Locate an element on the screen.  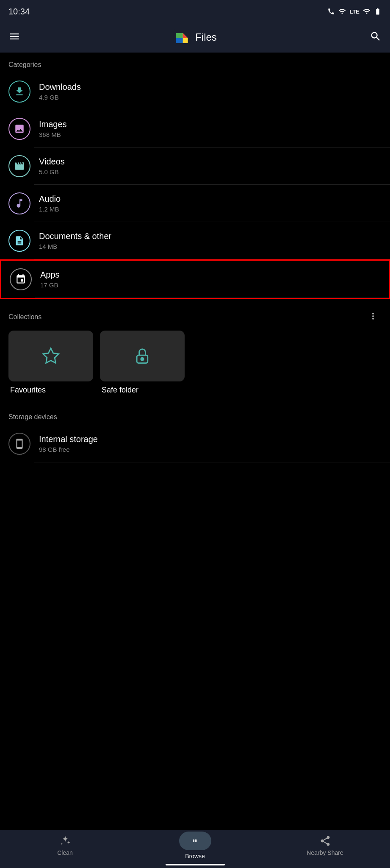
downloads-name: Downloads is located at coordinates (60, 87).